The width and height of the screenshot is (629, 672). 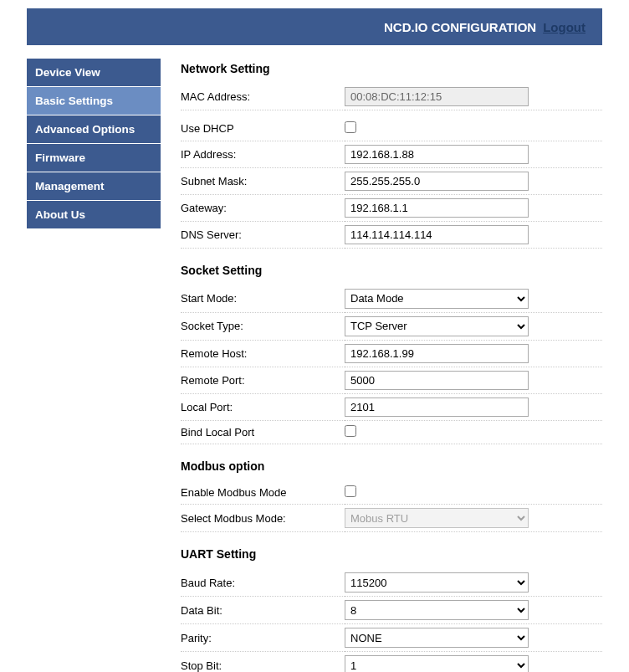 What do you see at coordinates (437, 299) in the screenshot?
I see `start-mode-select: Data Mode` at bounding box center [437, 299].